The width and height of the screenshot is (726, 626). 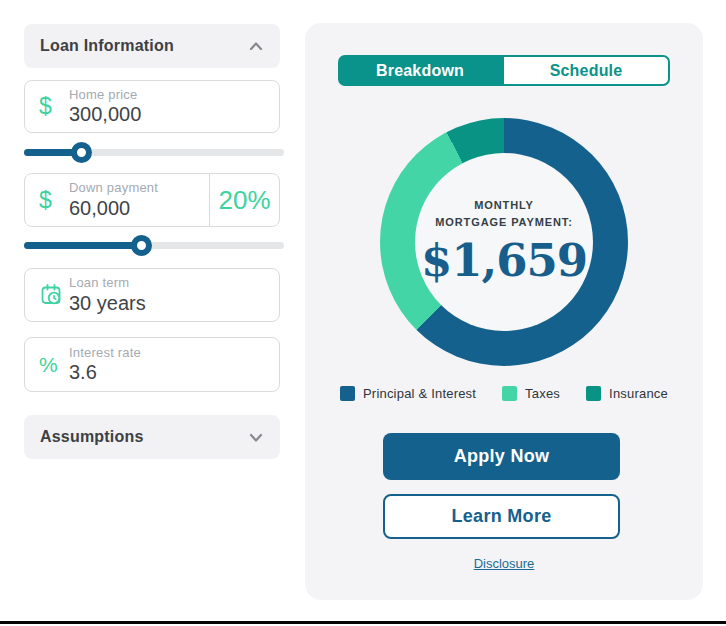 What do you see at coordinates (107, 46) in the screenshot?
I see `loan-information-title: Loan Information` at bounding box center [107, 46].